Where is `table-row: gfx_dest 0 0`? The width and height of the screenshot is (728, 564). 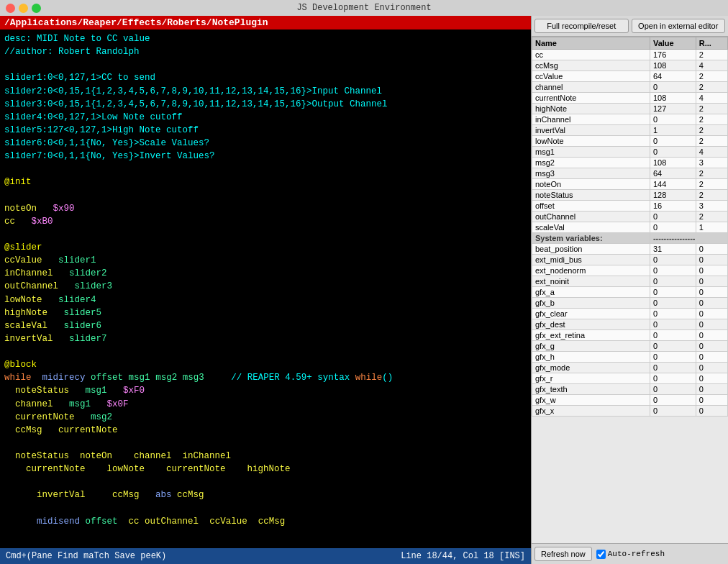
table-row: gfx_dest 0 0 is located at coordinates (630, 325).